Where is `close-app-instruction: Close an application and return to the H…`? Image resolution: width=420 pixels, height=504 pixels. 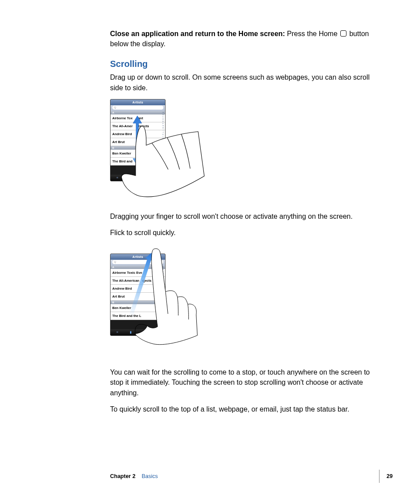 close-app-instruction: Close an application and return to the H… is located at coordinates (241, 39).